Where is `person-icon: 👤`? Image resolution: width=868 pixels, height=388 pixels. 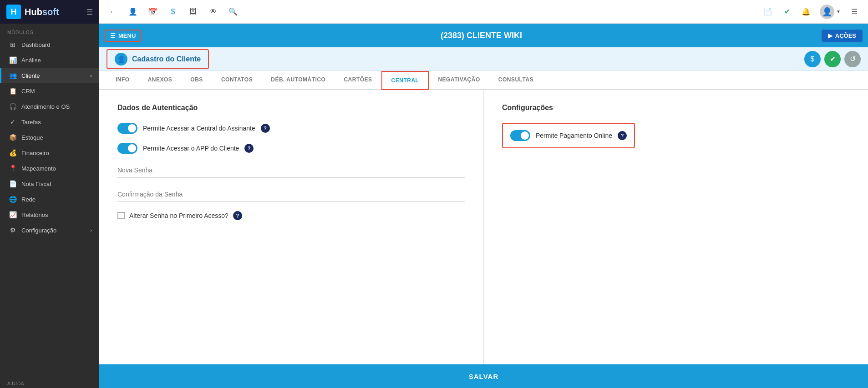
person-icon: 👤 is located at coordinates (121, 59).